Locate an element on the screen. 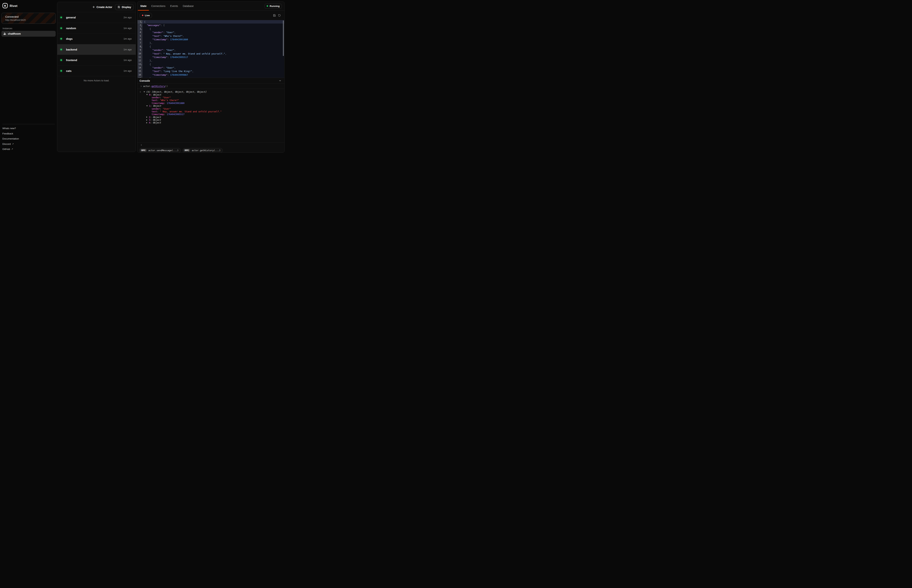 This screenshot has width=912, height=588. token-s: " Nay, answer me. Stand and unfold yours… is located at coordinates (194, 53).